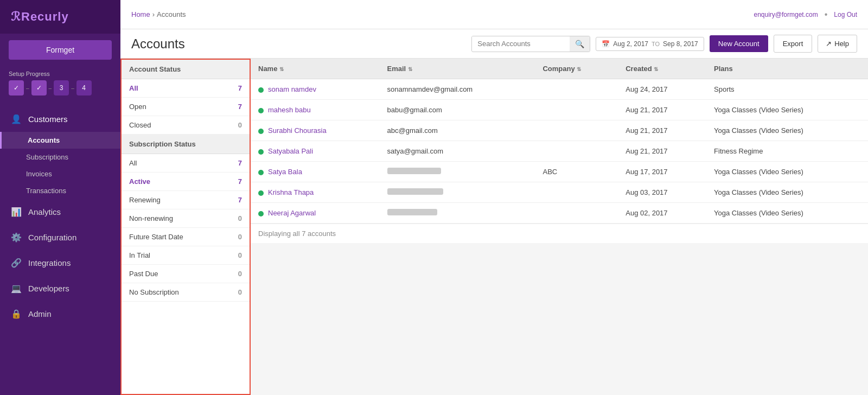  What do you see at coordinates (186, 182) in the screenshot?
I see `filter-sub-active: Active 7` at bounding box center [186, 182].